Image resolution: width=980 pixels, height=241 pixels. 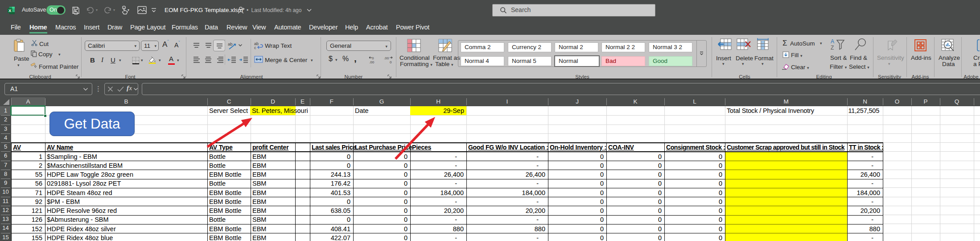 I want to click on svg-text: c, so click(x=255, y=47).